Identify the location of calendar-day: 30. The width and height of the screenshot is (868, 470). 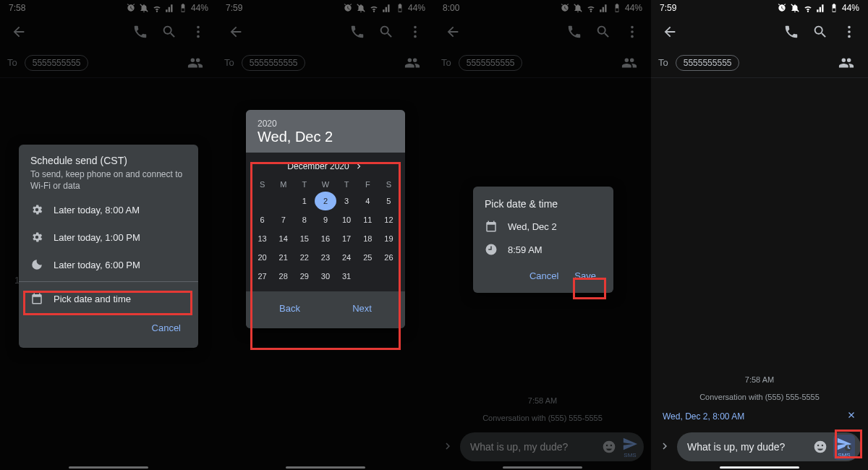
(326, 276).